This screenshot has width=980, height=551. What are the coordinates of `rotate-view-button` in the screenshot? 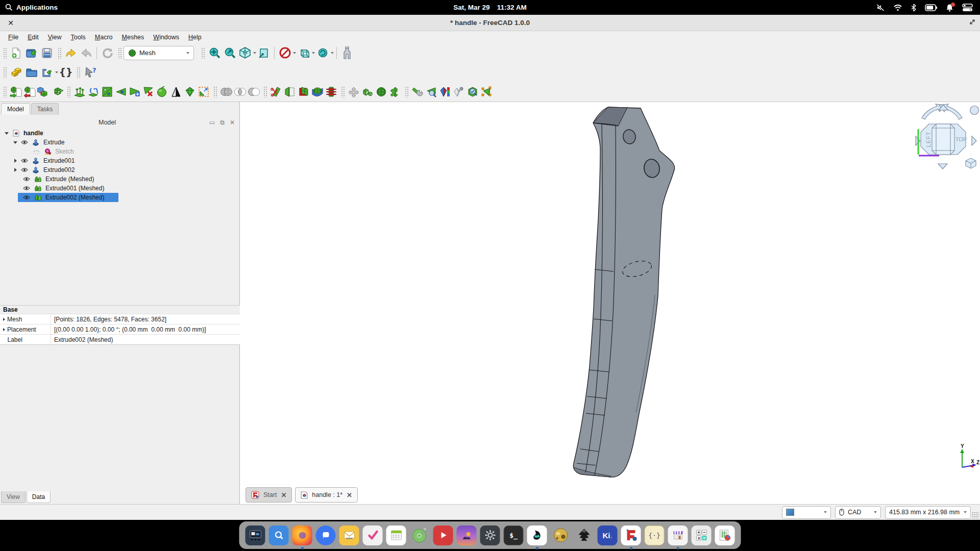 It's located at (323, 53).